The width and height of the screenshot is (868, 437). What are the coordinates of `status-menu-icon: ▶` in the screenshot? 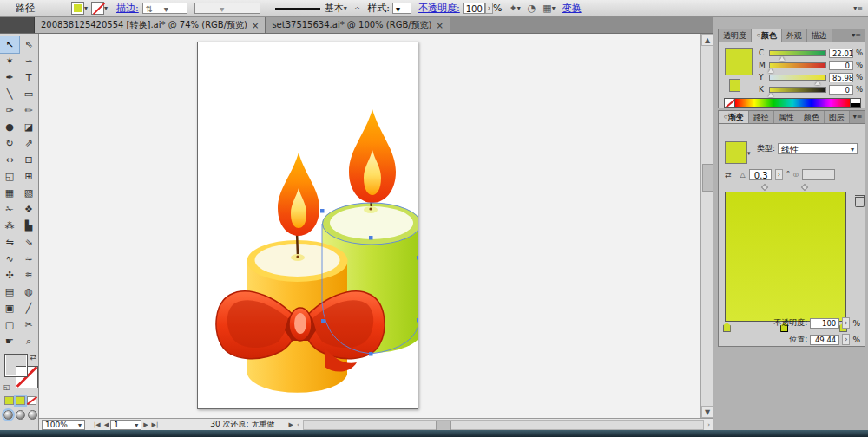 It's located at (292, 425).